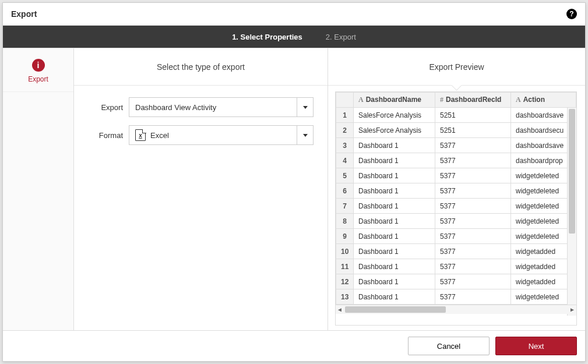 This screenshot has height=364, width=588. What do you see at coordinates (456, 206) in the screenshot?
I see `table-row: 7Dashboard 15377widgetdeleted` at bounding box center [456, 206].